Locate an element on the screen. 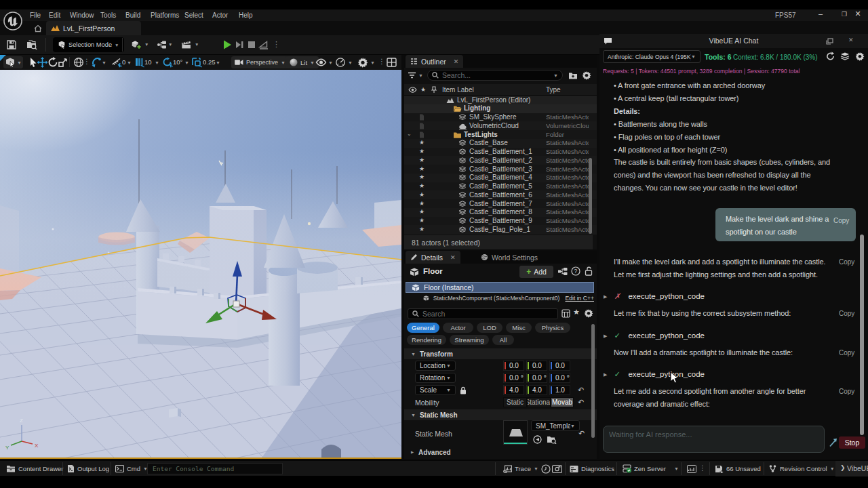  cmd-dropdown: Cmd ▼ is located at coordinates (132, 469).